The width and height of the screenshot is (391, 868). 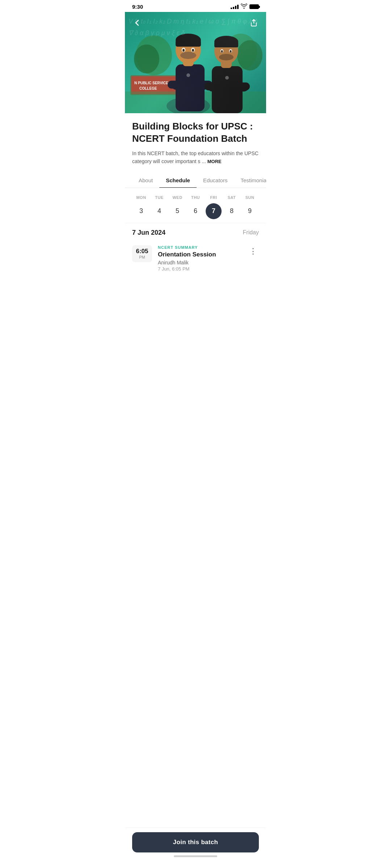 I want to click on session-title: Orientation Session, so click(x=200, y=255).